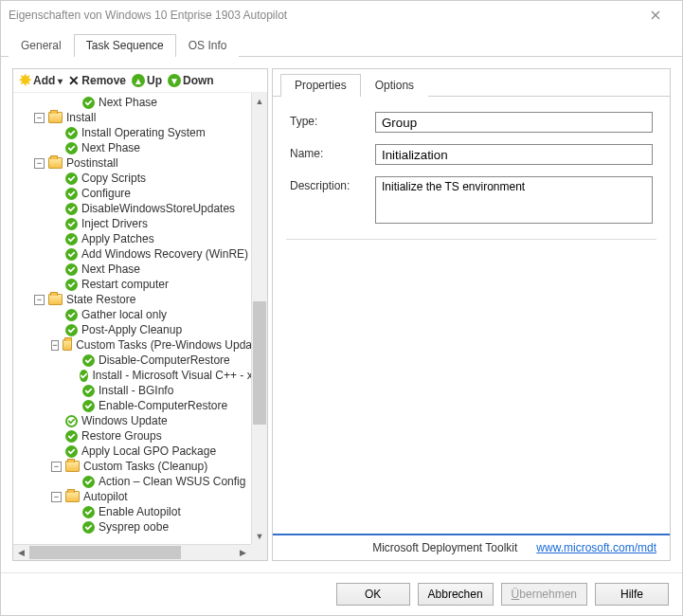  I want to click on up-button: ▲ Up, so click(147, 81).